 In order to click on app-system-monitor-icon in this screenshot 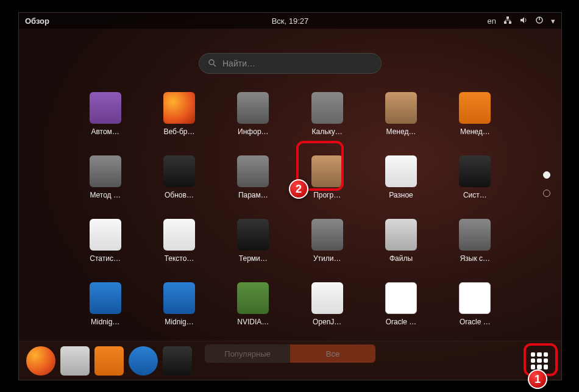, I will do `click(475, 171)`.